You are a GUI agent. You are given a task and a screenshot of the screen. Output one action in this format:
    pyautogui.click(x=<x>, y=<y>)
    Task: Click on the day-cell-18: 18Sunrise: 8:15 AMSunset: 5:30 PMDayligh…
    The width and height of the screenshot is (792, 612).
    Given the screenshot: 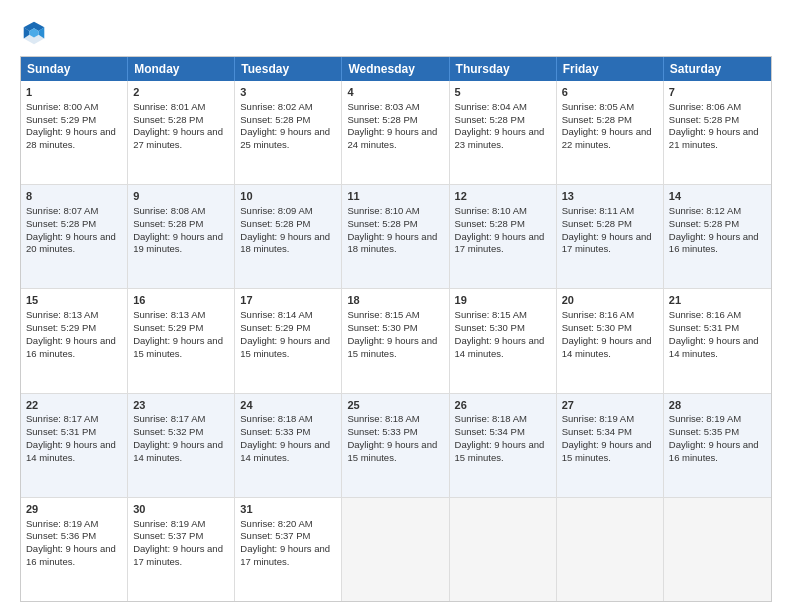 What is the action you would take?
    pyautogui.click(x=396, y=340)
    